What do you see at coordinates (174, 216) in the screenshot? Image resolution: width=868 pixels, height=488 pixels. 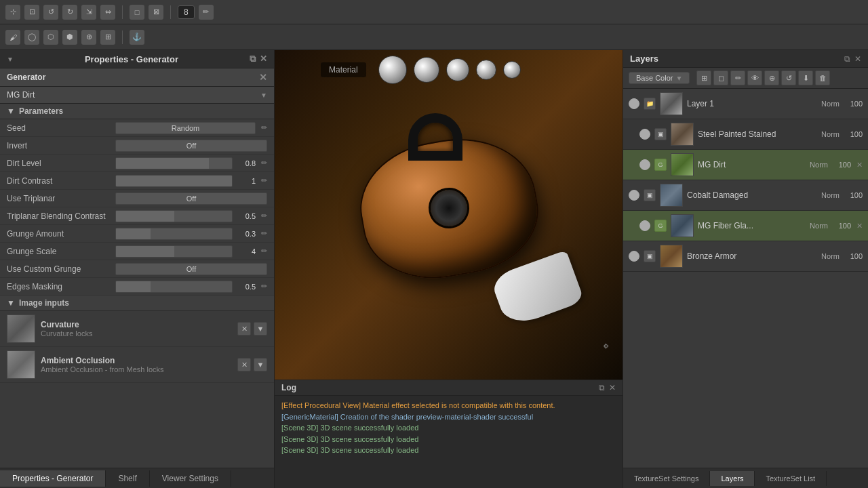 I see `param-triplanar-blend-slider` at bounding box center [174, 216].